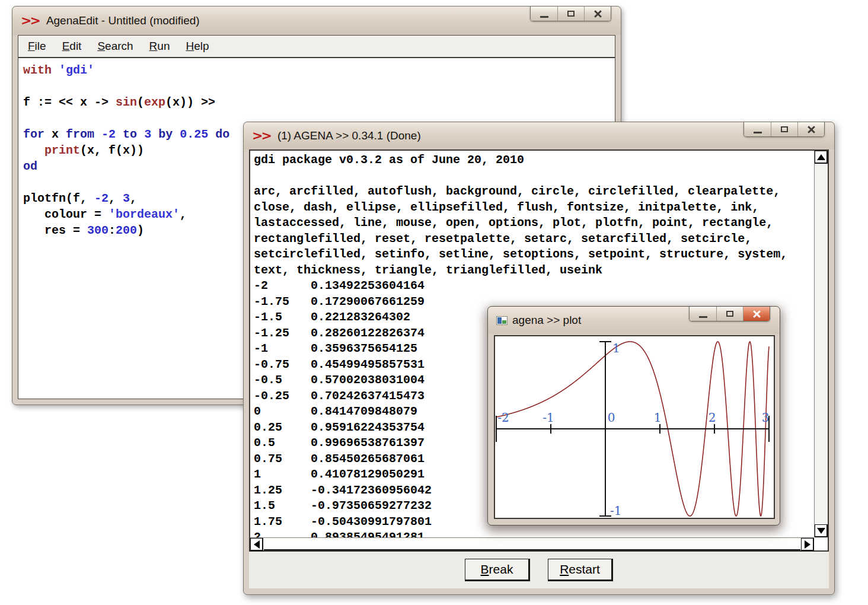 The height and width of the screenshot is (605, 868). What do you see at coordinates (503, 418) in the screenshot?
I see `x-tick-label: -2` at bounding box center [503, 418].